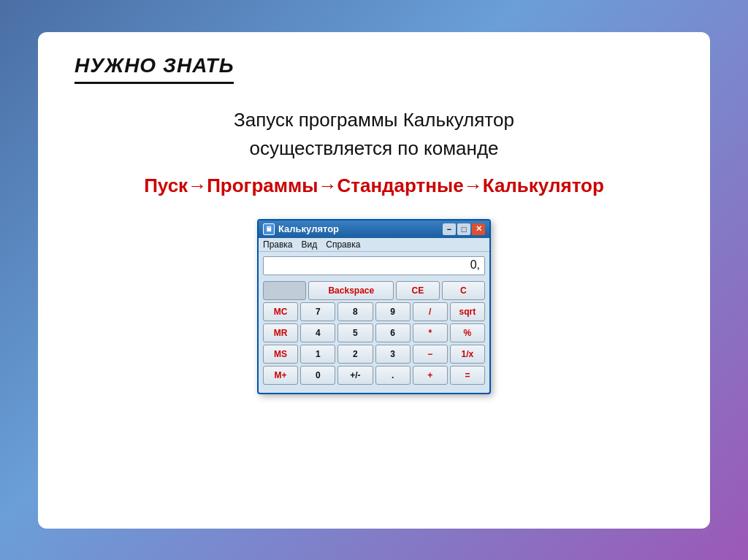  What do you see at coordinates (374, 336) in the screenshot?
I see `calc-body: Backspace CE C MC 7 8 9 / sqrt MR 4 5 6 …` at bounding box center [374, 336].